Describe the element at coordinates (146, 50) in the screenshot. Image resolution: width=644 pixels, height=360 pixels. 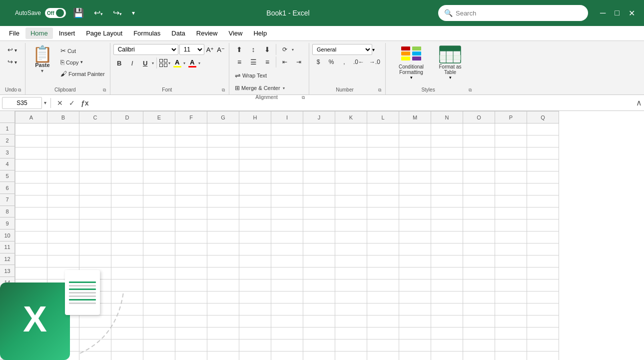
I see `font-name-select: Calibri` at that location.